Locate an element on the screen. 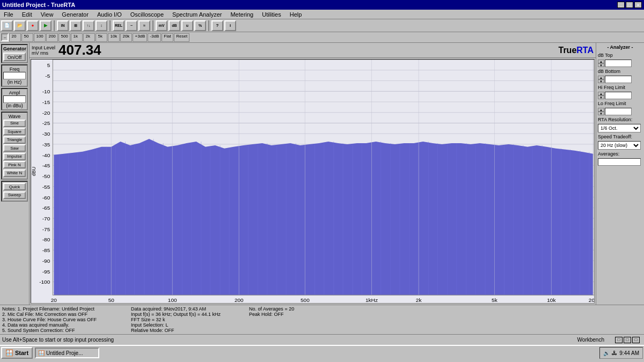 This screenshot has width=644, height=362. db-bottom-spinner: ▲ ▼ is located at coordinates (601, 79).